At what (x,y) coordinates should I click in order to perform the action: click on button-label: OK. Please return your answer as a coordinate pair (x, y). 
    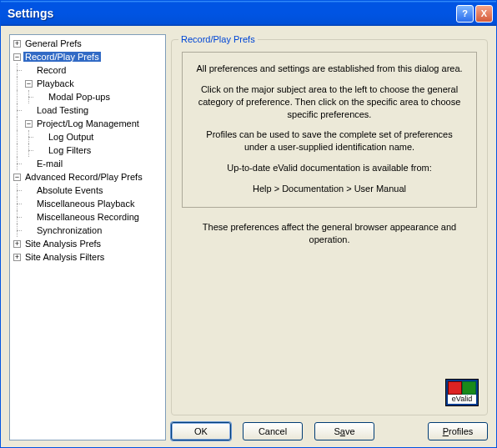
    Looking at the image, I should click on (201, 431).